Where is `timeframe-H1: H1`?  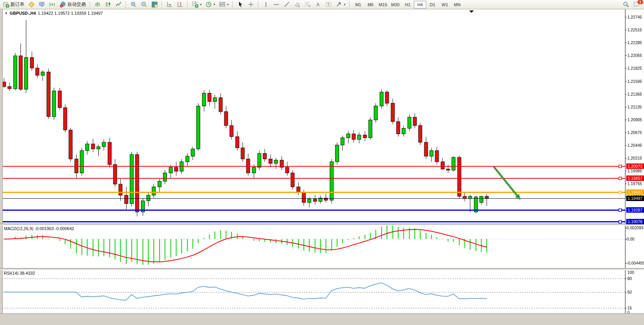 timeframe-H1: H1 is located at coordinates (408, 5).